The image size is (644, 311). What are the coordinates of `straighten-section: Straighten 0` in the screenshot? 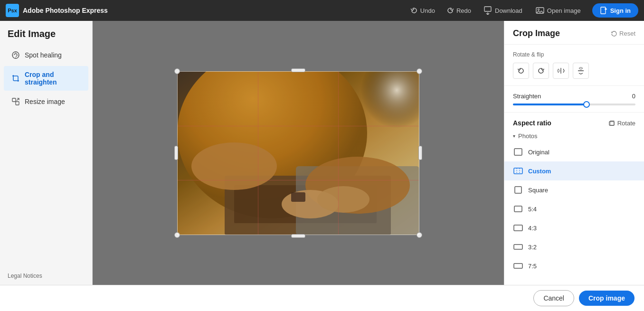 It's located at (574, 99).